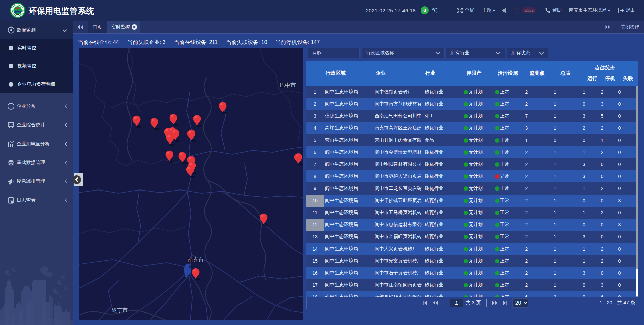 The height and width of the screenshot is (325, 644). Describe the element at coordinates (80, 27) in the screenshot. I see `tabs-scroll-left-button` at that location.